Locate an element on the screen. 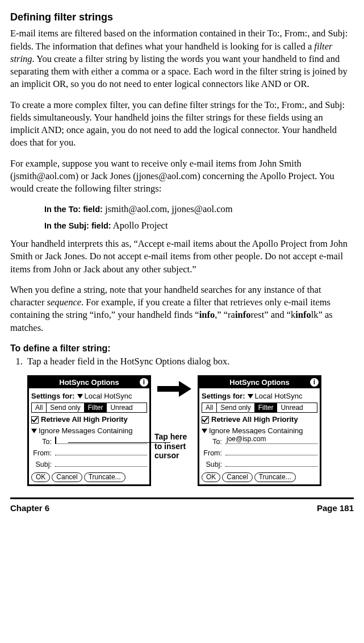 The image size is (364, 643). example-subj-label: In the Subj: field: is located at coordinates (78, 226).